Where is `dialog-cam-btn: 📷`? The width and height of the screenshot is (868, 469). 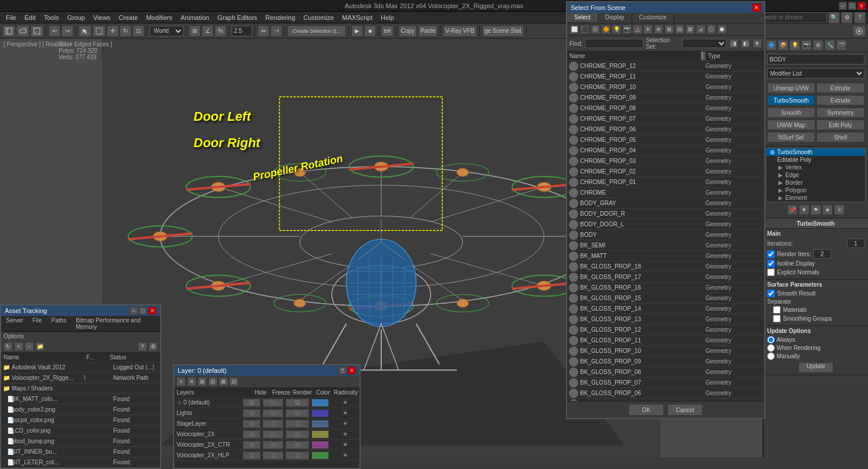
dialog-cam-btn: 📷 is located at coordinates (627, 29).